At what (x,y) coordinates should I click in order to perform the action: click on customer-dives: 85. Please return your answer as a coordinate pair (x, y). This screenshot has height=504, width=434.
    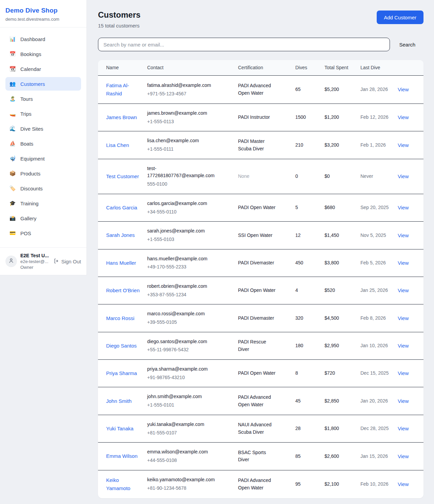
    Looking at the image, I should click on (310, 456).